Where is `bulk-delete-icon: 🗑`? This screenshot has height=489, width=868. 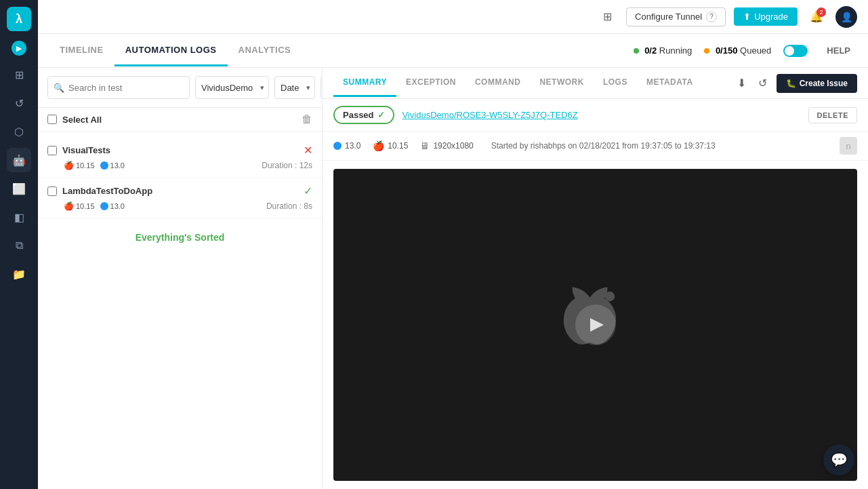
bulk-delete-icon: 🗑 is located at coordinates (307, 119).